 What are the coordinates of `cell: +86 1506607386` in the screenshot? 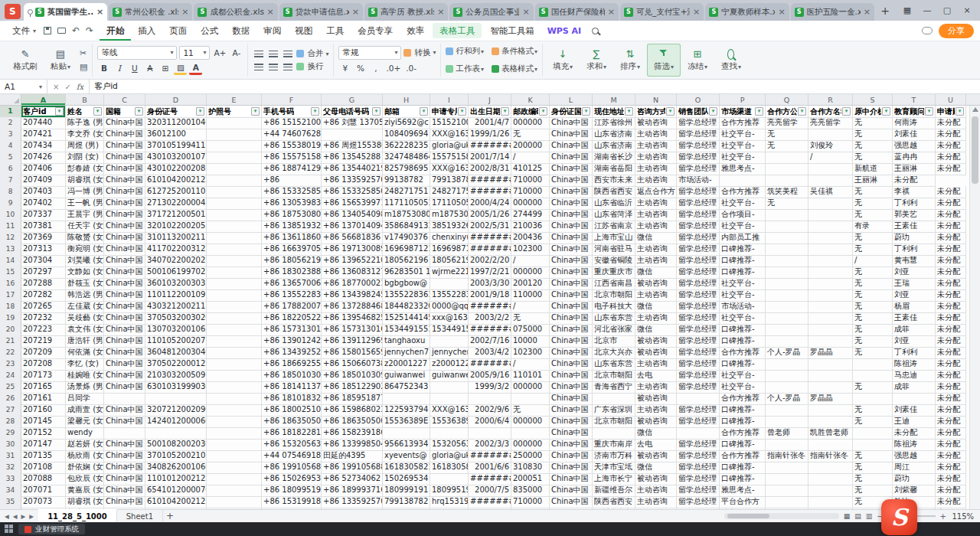 It's located at (352, 364).